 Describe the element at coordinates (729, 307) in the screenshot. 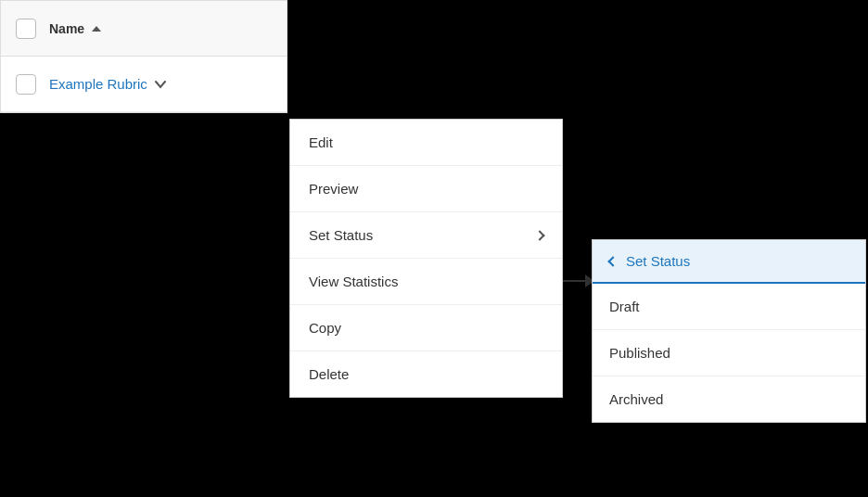

I see `submenu-item-draft: Draft` at that location.